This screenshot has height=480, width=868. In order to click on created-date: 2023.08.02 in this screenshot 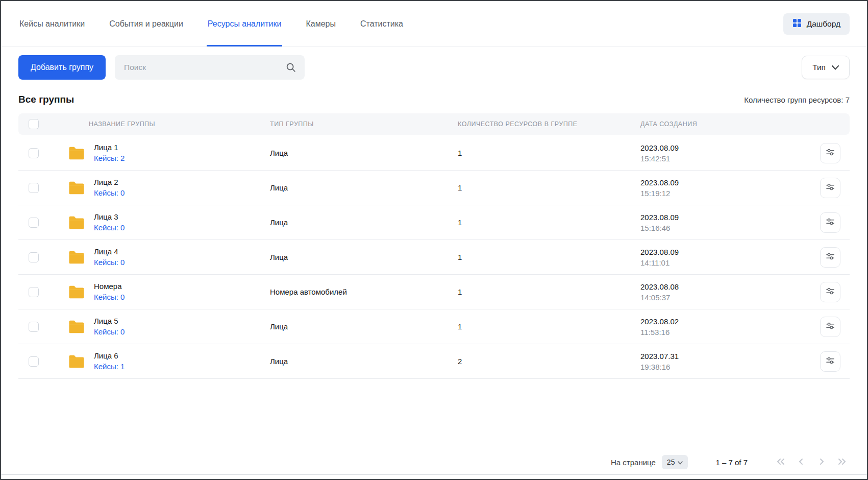, I will do `click(726, 322)`.